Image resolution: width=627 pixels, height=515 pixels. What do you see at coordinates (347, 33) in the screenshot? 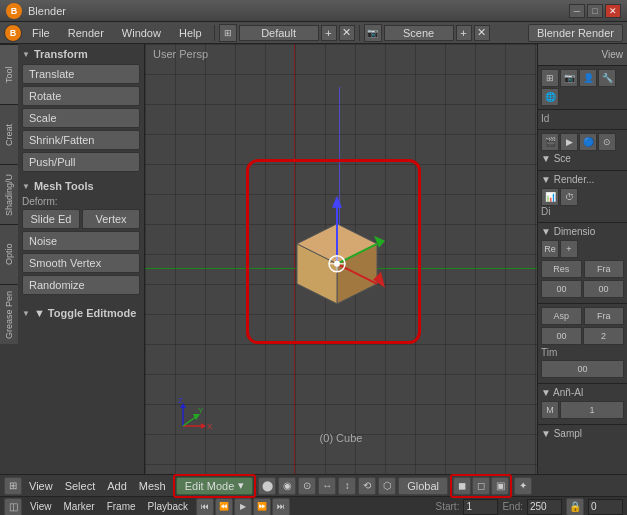
I see `remove-screen-button: ✕` at bounding box center [347, 33].